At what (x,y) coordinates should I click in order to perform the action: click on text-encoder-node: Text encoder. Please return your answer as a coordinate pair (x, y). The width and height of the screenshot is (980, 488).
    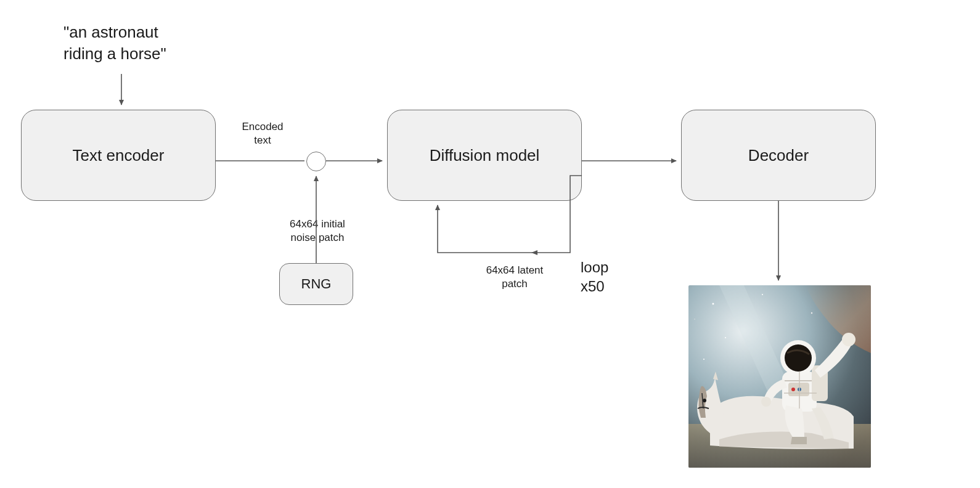
    Looking at the image, I should click on (118, 155).